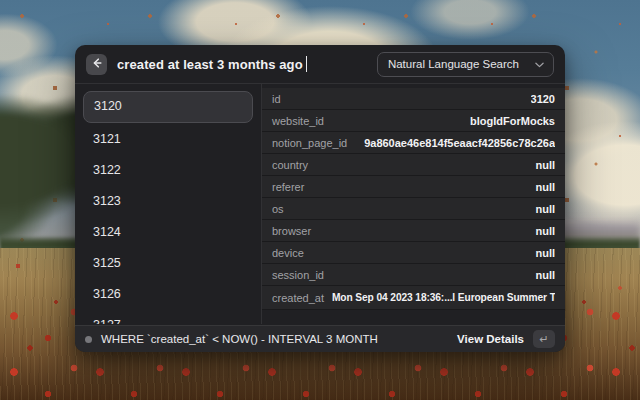 Image resolution: width=640 pixels, height=400 pixels. Describe the element at coordinates (168, 139) in the screenshot. I see `list-item: 3121` at that location.